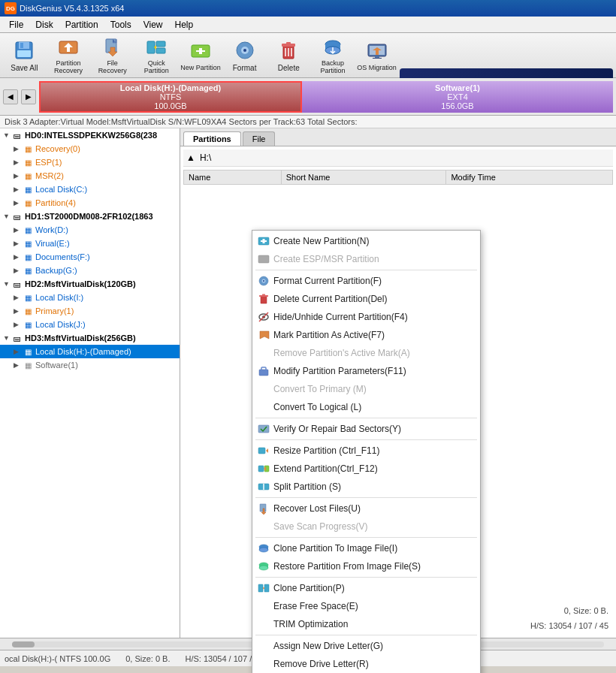 The width and height of the screenshot is (616, 673). Describe the element at coordinates (335, 548) in the screenshot. I see `cm-label-clone-image: Clone Partition To Image File(I)` at that location.